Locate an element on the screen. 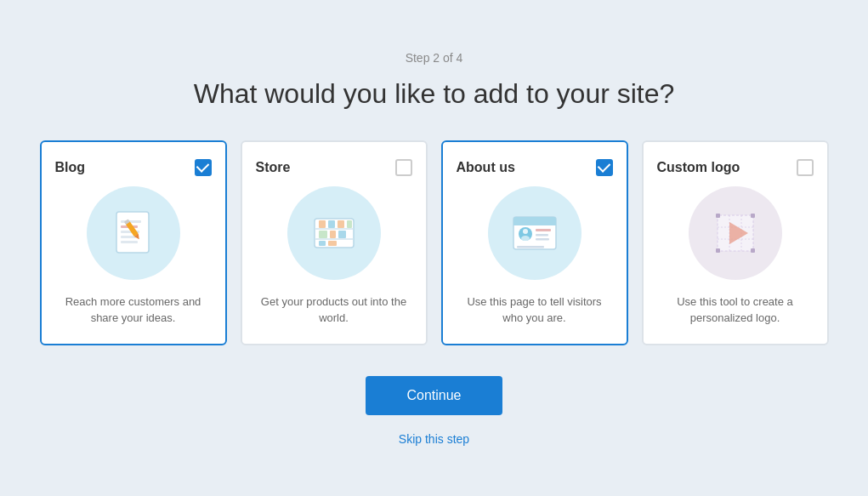 This screenshot has width=868, height=496. card-about-us-title: About us is located at coordinates (486, 168).